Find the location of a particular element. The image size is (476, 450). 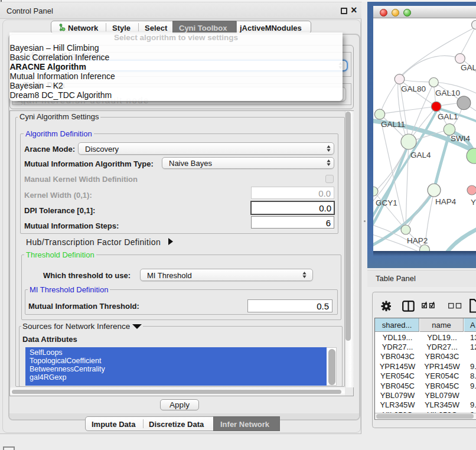

svg-text: GAL11 is located at coordinates (393, 124).